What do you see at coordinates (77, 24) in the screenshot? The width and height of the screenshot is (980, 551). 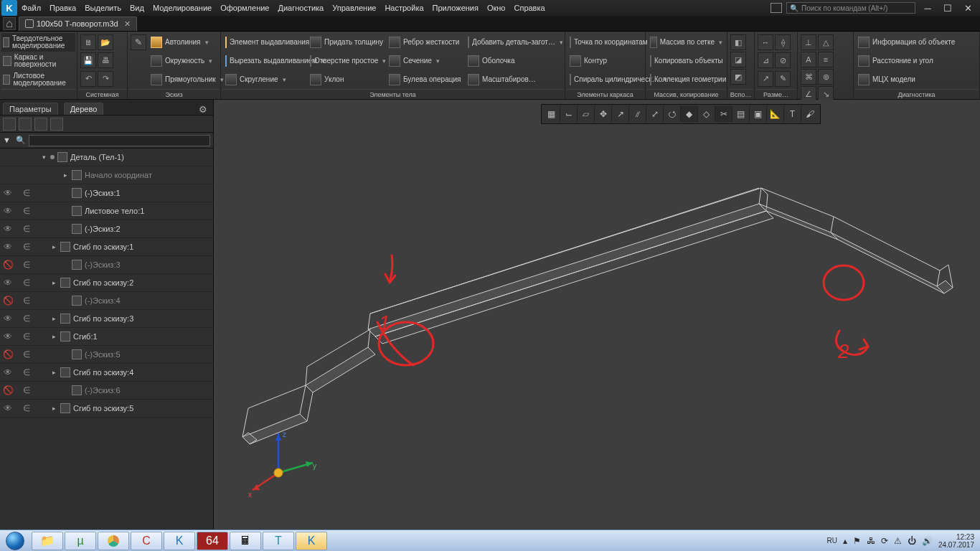 I see `document-tab: 100x50 Т-поворот.m3d ✕` at bounding box center [77, 24].